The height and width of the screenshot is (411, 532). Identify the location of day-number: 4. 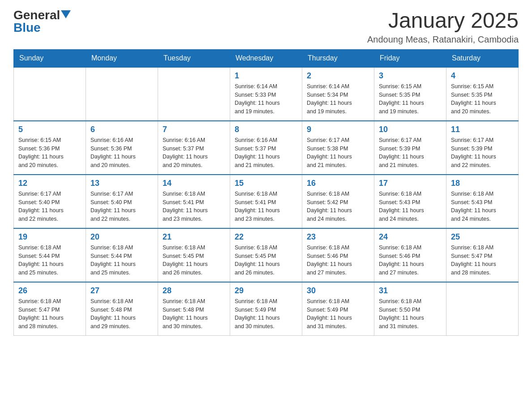
(482, 76).